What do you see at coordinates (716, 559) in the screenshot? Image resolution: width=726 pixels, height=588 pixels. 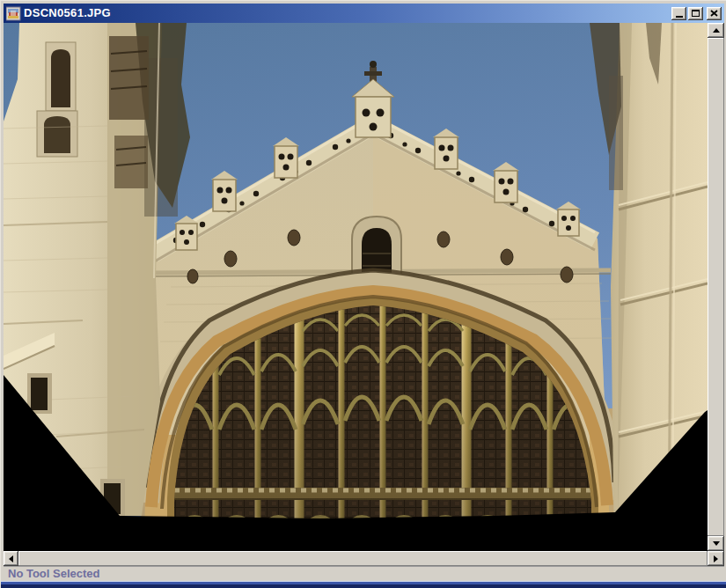 I see `arrow-right-icon` at bounding box center [716, 559].